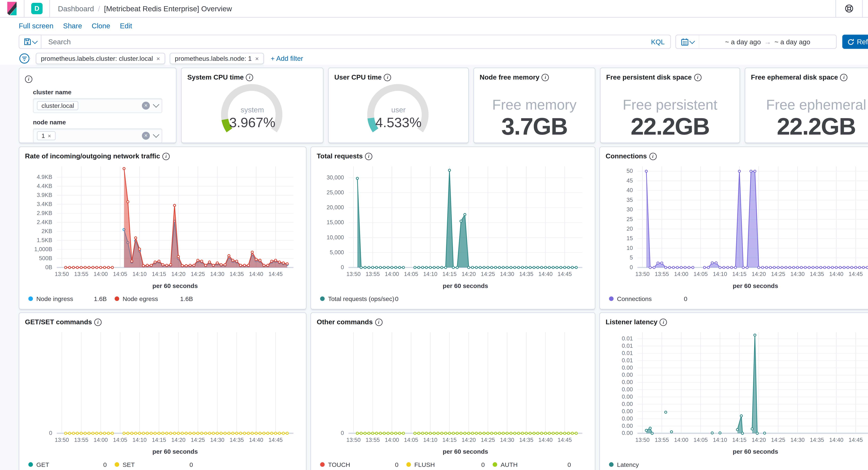  Describe the element at coordinates (101, 26) in the screenshot. I see `clone-link: Clone` at that location.